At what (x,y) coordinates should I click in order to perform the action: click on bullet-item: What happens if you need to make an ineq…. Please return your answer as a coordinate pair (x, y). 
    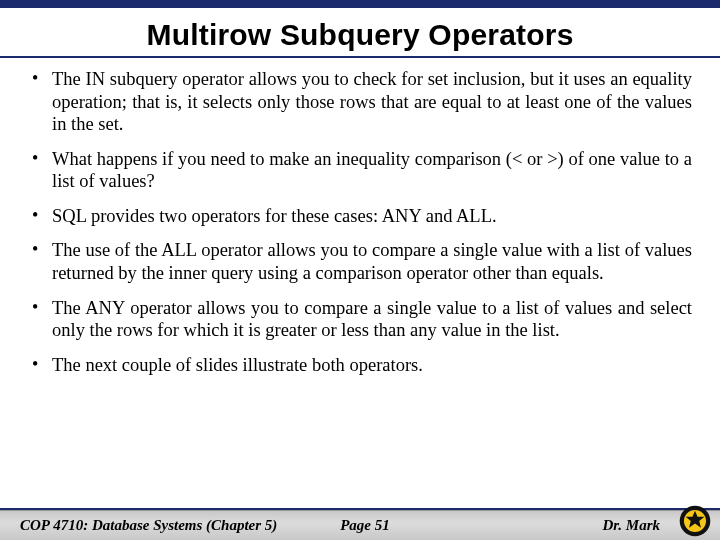
    Looking at the image, I should click on (360, 170).